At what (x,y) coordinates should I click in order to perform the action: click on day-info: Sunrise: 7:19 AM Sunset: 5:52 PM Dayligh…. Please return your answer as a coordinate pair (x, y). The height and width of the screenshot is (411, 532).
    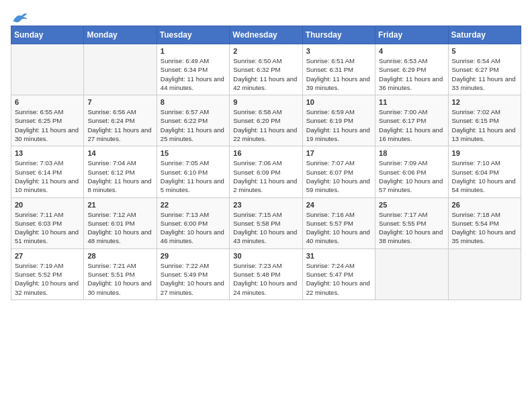
    Looking at the image, I should click on (47, 279).